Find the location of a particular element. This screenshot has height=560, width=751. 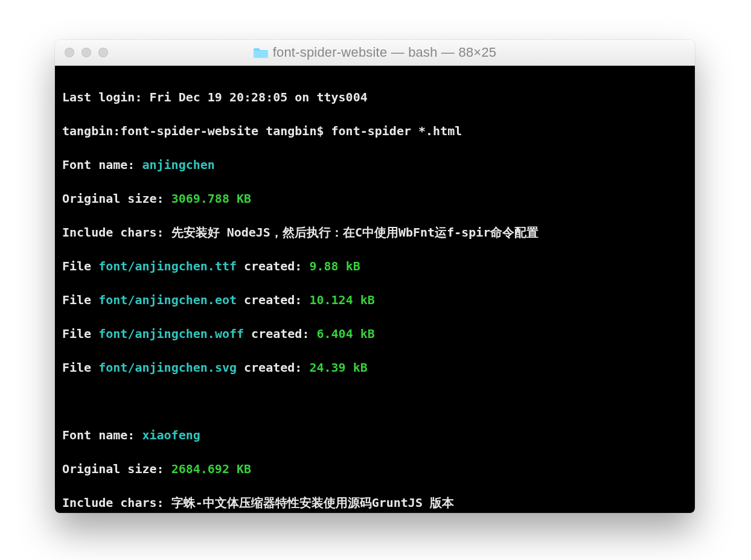

close-button is located at coordinates (69, 52).